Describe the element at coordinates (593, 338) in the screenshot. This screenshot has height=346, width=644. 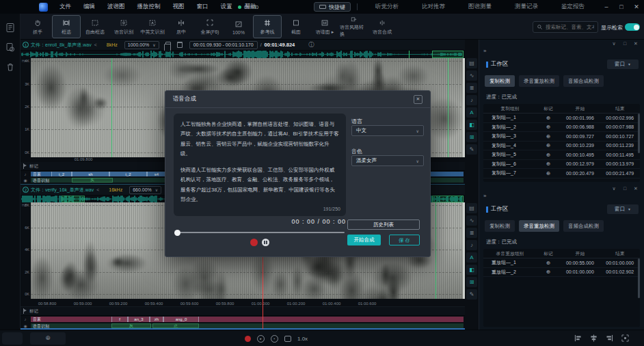
I see `align-center-icon` at that location.